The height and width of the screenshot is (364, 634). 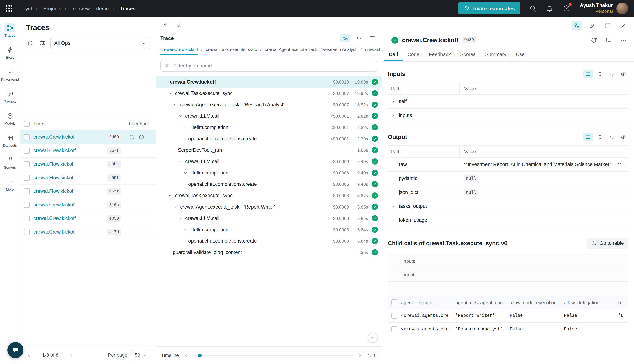 I want to click on support-chat-button, so click(x=16, y=350).